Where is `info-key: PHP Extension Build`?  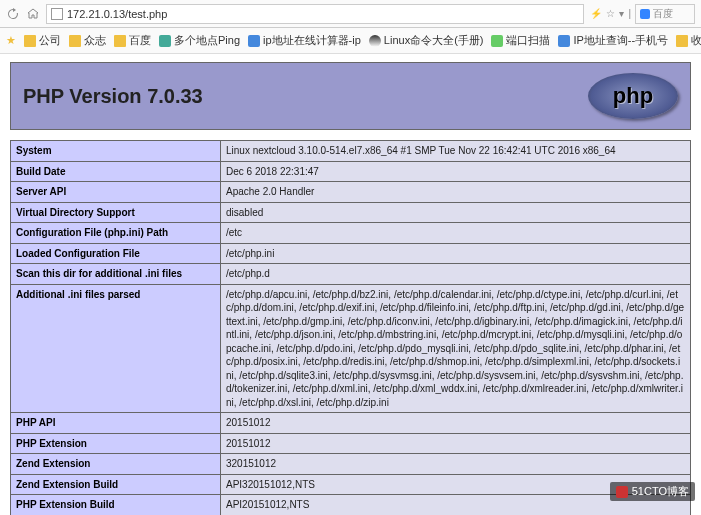 info-key: PHP Extension Build is located at coordinates (116, 506).